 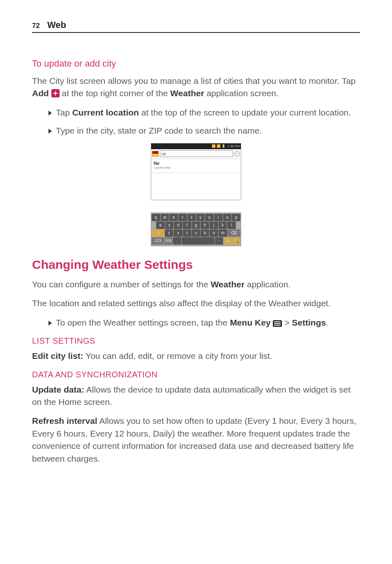 What do you see at coordinates (196, 233) in the screenshot?
I see `key: v` at bounding box center [196, 233].